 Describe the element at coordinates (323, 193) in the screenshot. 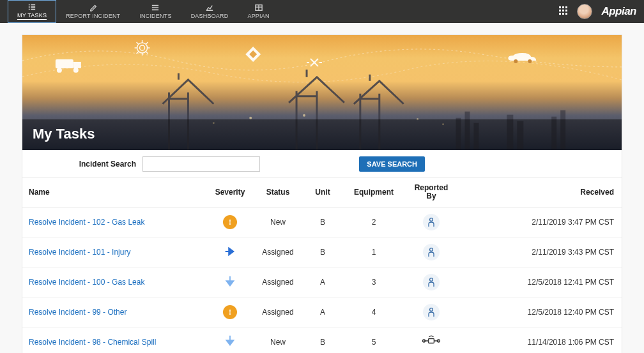

I see `col-unit: Unit` at that location.